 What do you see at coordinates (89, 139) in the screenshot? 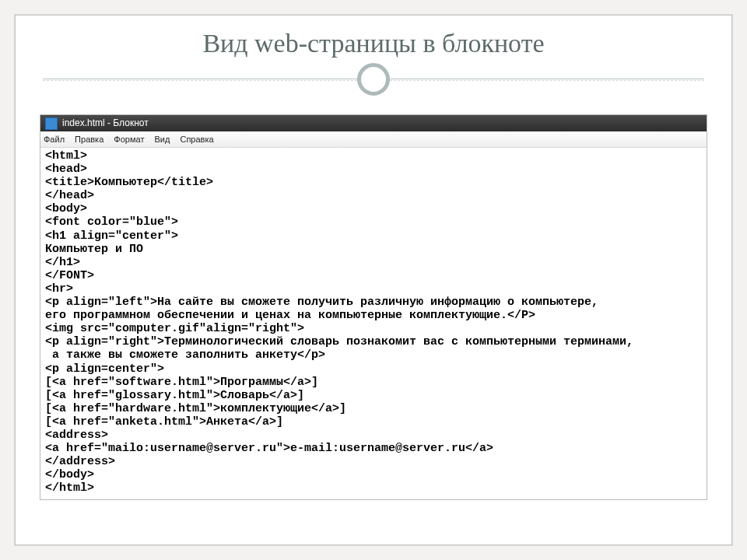
I see `menu-edit: Правка` at bounding box center [89, 139].